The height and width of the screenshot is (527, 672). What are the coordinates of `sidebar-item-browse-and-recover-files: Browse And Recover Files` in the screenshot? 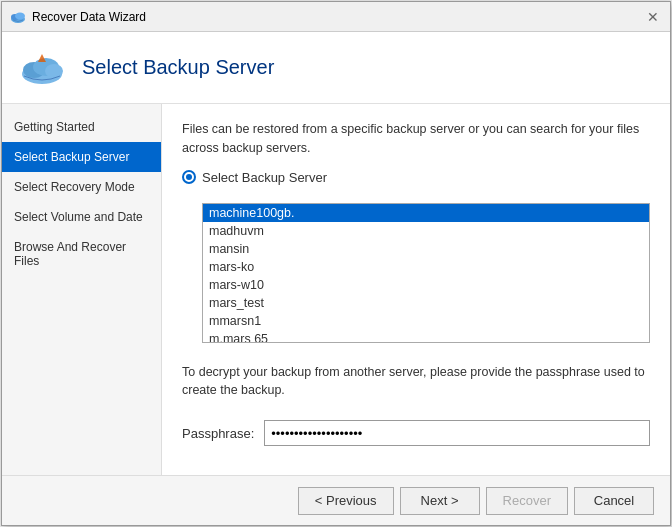 It's located at (82, 254).